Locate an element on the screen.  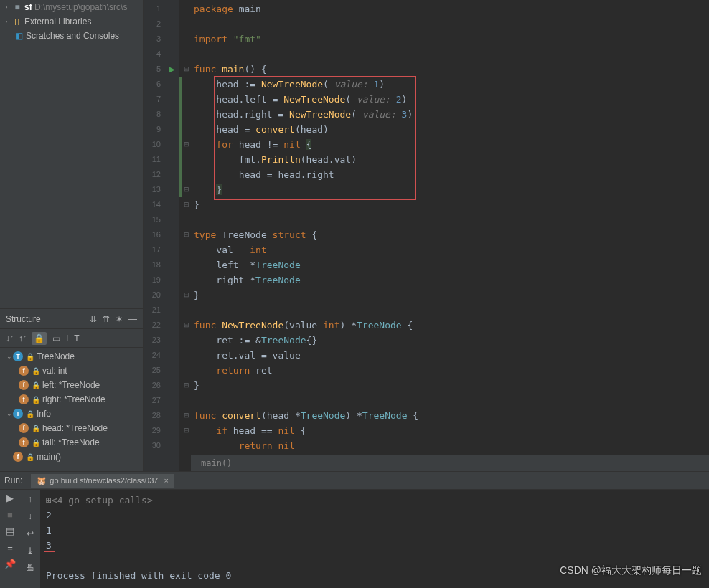
project-root-name: sf is located at coordinates (29, 7).